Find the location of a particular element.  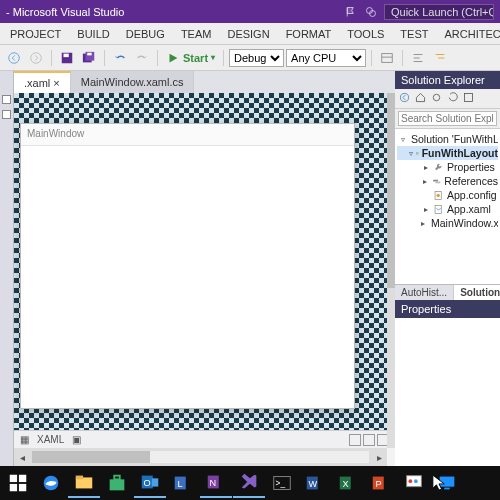

xaml-pane-label: XAML is located at coordinates (50, 440).